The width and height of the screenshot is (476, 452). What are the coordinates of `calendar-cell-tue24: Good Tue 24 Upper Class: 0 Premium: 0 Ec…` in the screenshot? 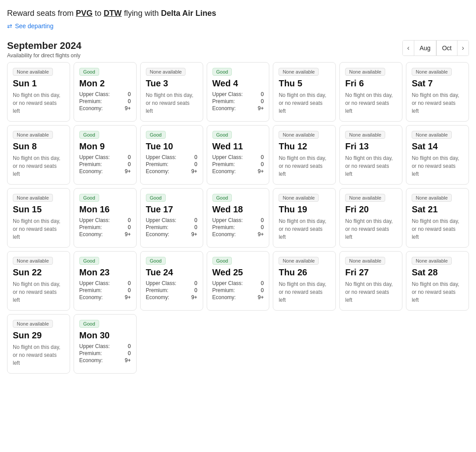 It's located at (172, 281).